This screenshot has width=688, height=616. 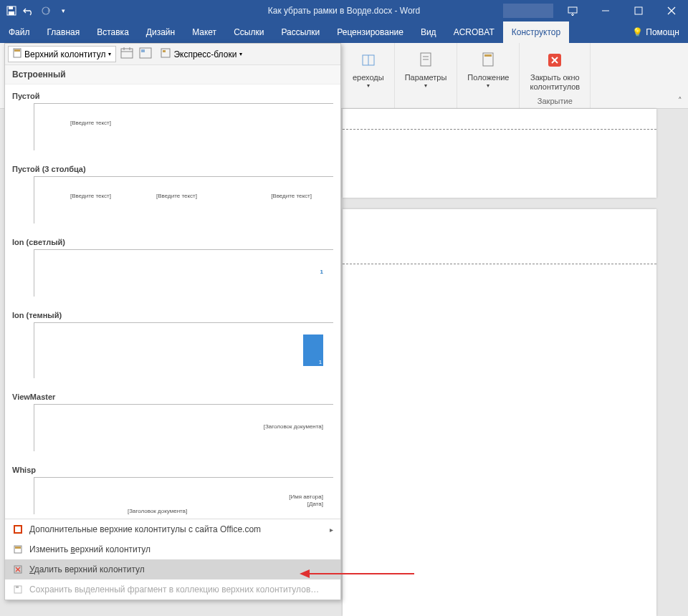 What do you see at coordinates (555, 102) in the screenshot?
I see `close-group-label: Закрытие` at bounding box center [555, 102].